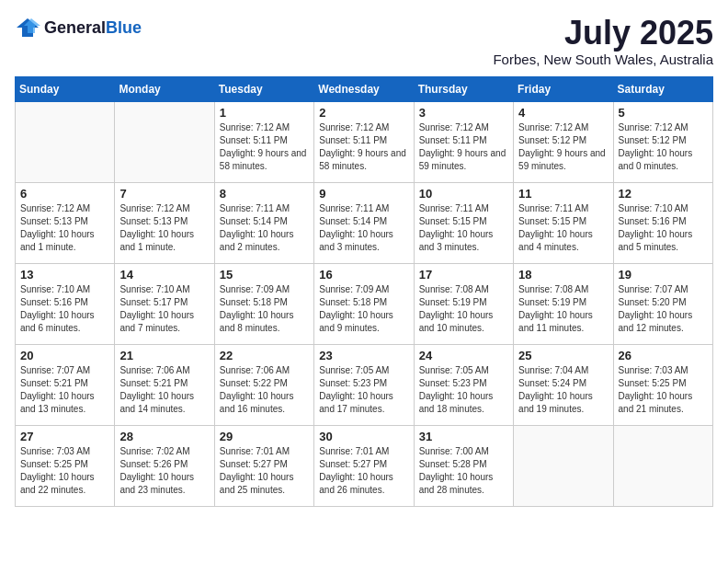 The width and height of the screenshot is (728, 563). I want to click on day-info: Sunrise: 7:10 AM Sunset: 5:17 PM Dayligh…, so click(164, 309).